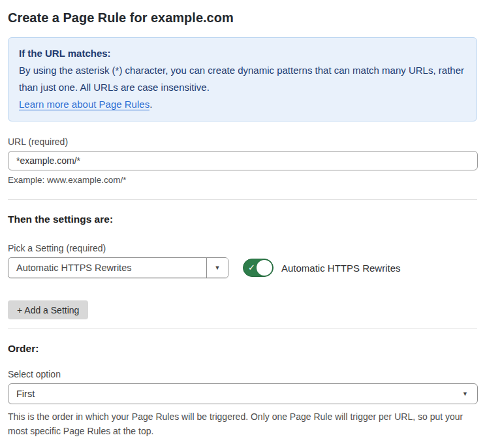 The image size is (485, 448). What do you see at coordinates (243, 104) in the screenshot?
I see `info-box-link-row: Learn more about Page Rules.` at bounding box center [243, 104].